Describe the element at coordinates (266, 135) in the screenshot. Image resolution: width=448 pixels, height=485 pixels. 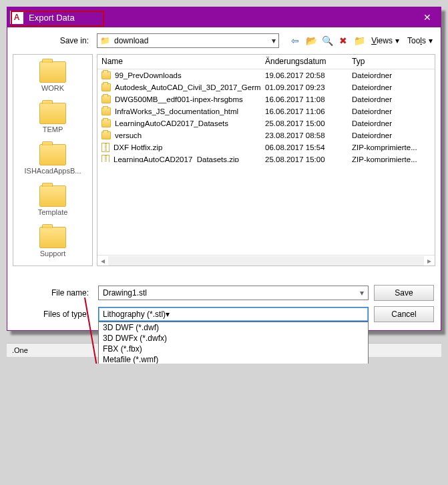
I see `file-row: versuch23.08.2017 08:58Dateiordner` at that location.